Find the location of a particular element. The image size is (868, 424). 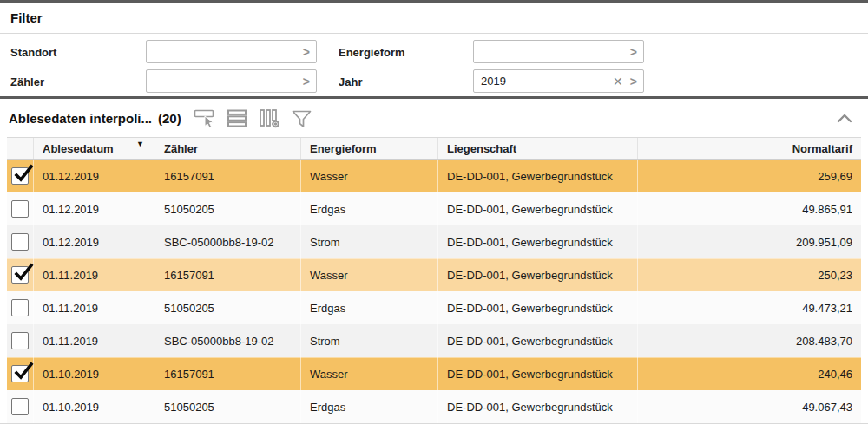

zaehler-label: Zähler is located at coordinates (78, 82).